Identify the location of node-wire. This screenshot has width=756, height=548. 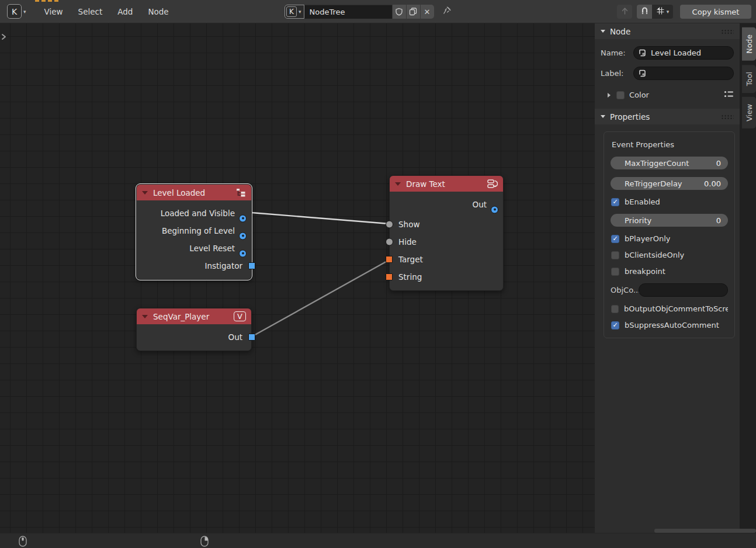
(320, 218).